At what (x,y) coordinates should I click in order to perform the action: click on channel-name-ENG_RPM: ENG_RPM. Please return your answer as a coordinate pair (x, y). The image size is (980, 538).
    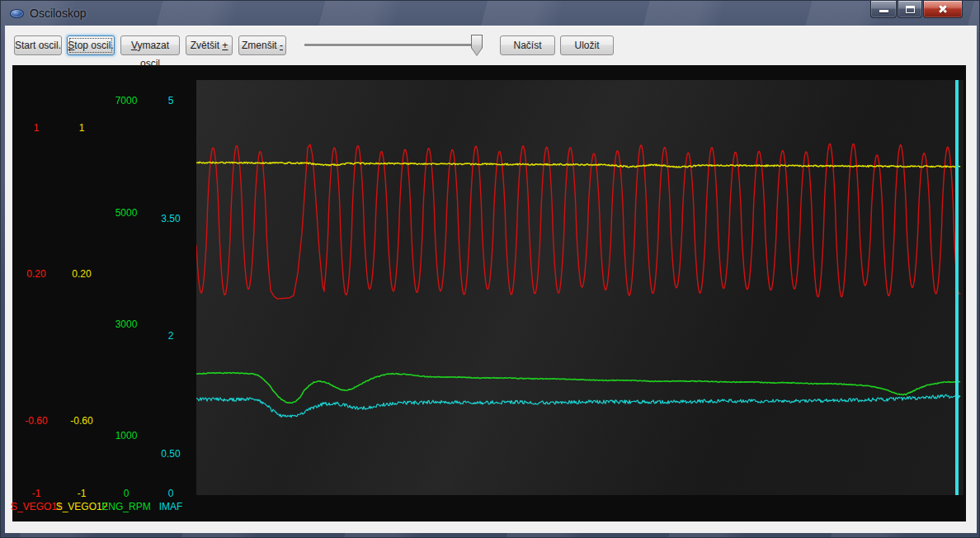
    Looking at the image, I should click on (125, 507).